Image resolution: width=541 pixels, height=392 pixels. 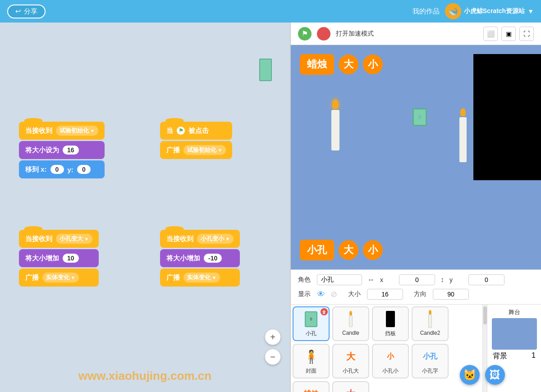 What do you see at coordinates (317, 250) in the screenshot?
I see `small-hole-label-button: 小孔` at bounding box center [317, 250].